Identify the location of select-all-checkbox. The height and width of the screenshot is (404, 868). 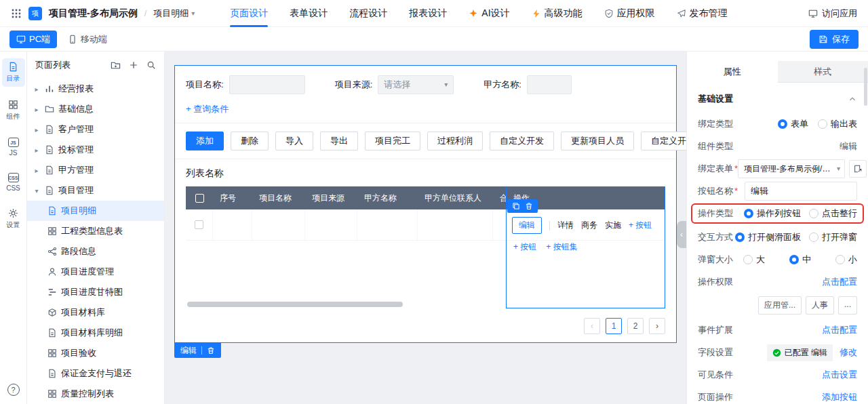
(199, 198).